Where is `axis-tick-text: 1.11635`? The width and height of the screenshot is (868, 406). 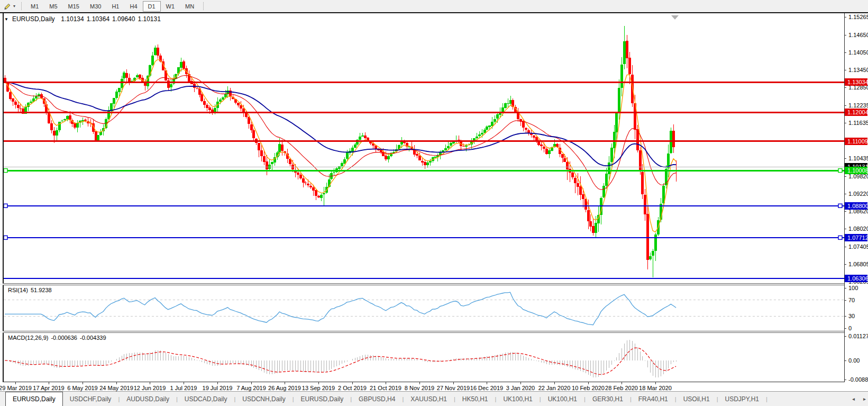 axis-tick-text: 1.11635 is located at coordinates (858, 123).